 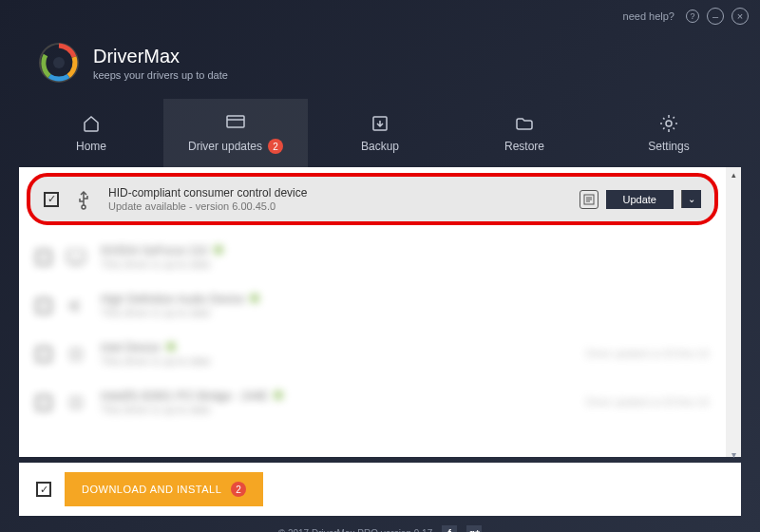 What do you see at coordinates (740, 16) in the screenshot?
I see `close-button: ×` at bounding box center [740, 16].